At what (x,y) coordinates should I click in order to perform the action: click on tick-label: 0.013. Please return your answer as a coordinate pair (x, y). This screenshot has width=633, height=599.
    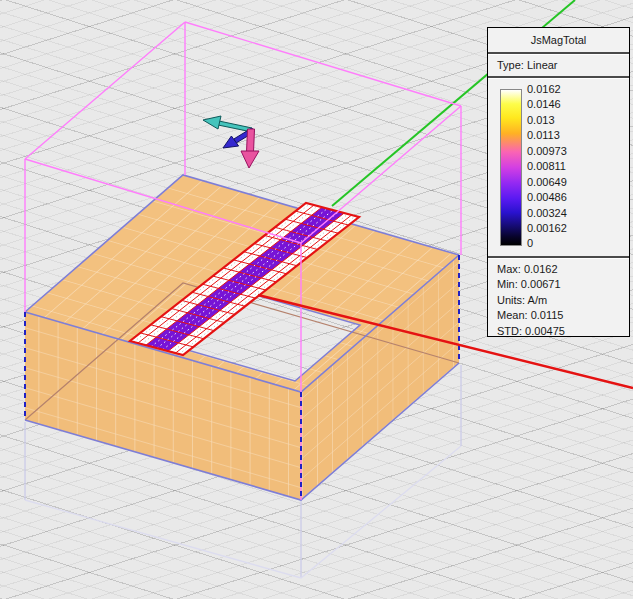
    Looking at the image, I should click on (577, 120).